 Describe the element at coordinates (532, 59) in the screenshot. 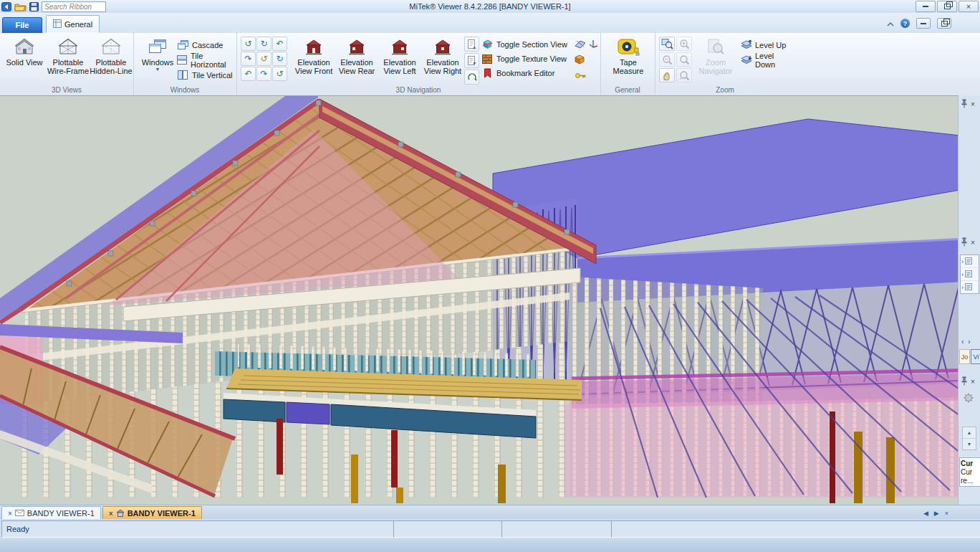

I see `toggle-texture-view-label: Toggle Texture View` at that location.